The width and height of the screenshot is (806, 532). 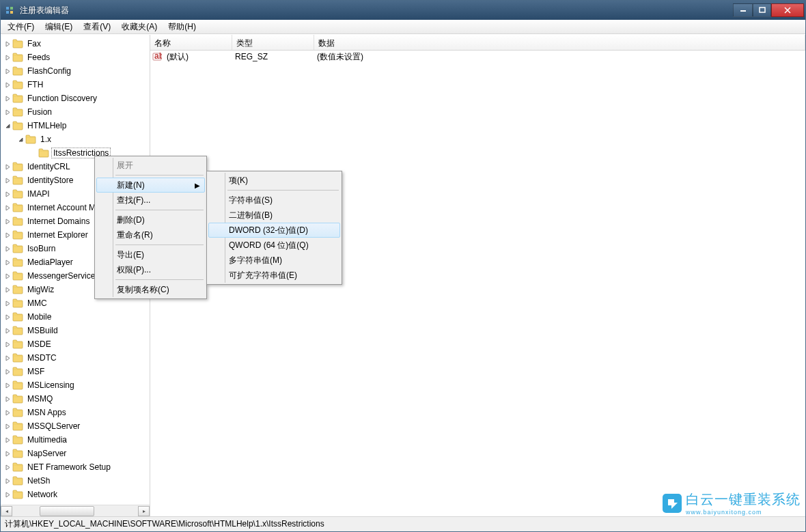 I want to click on scroll-right-button: ▸, so click(x=143, y=511).